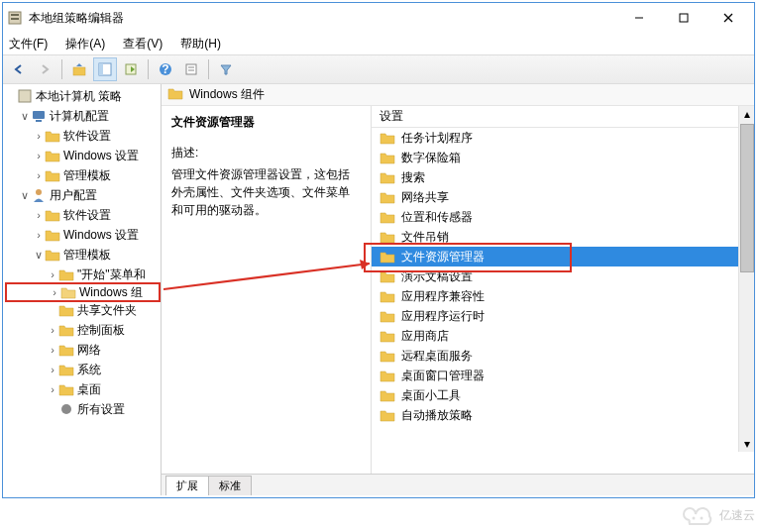 The width and height of the screenshot is (761, 532). I want to click on menu-help: 帮助(H), so click(200, 44).